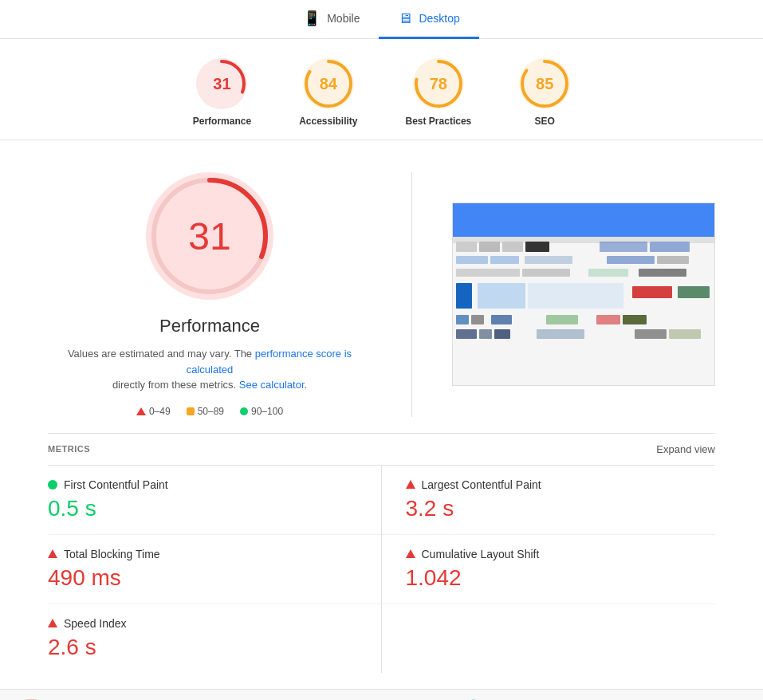 The image size is (763, 700). What do you see at coordinates (206, 485) in the screenshot?
I see `metric-header-fcp: First Contentful Paint` at bounding box center [206, 485].